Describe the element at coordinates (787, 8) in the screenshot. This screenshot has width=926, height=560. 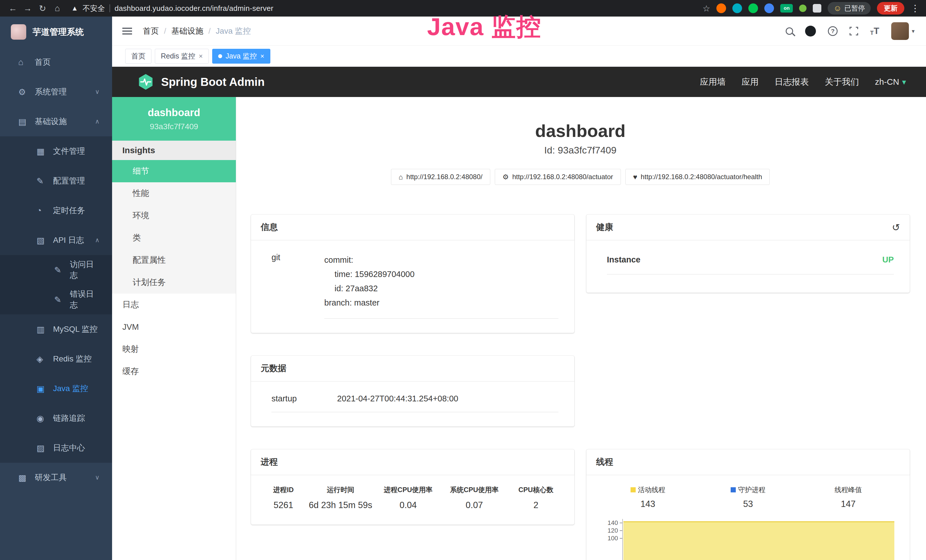
I see `extension-on-badge: on` at that location.